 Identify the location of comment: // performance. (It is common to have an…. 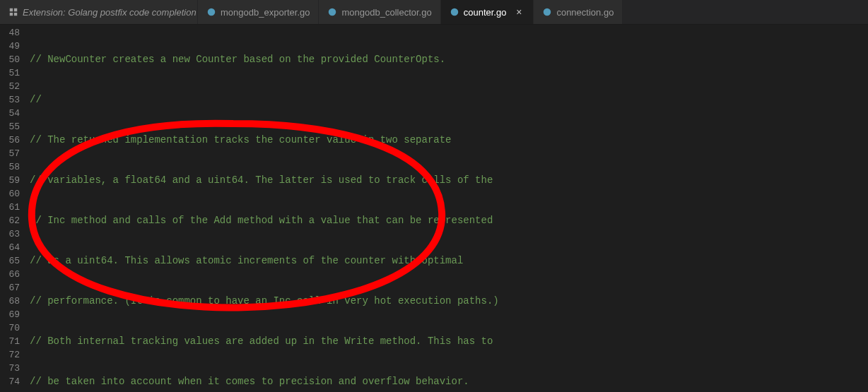
(264, 301).